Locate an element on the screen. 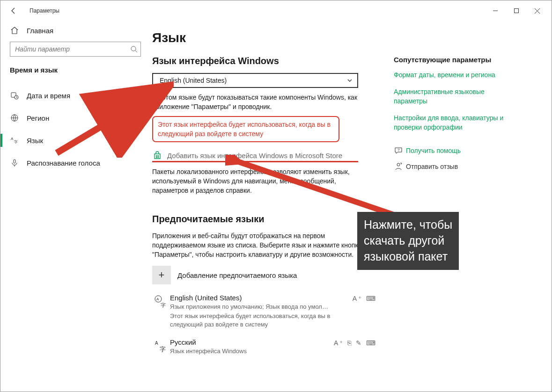 The image size is (552, 392). sidebar-item-datetime: Дата и время is located at coordinates (75, 95).